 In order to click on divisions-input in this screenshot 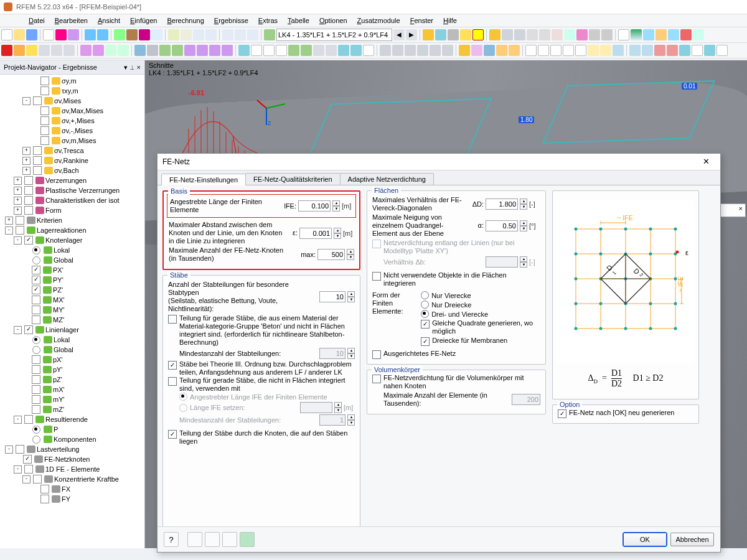, I will do `click(332, 297)`.